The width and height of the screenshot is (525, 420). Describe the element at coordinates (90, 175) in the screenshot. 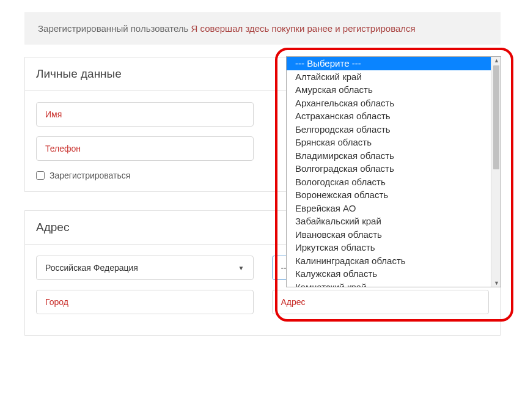

I see `register-label: Зарегистрироваться` at that location.